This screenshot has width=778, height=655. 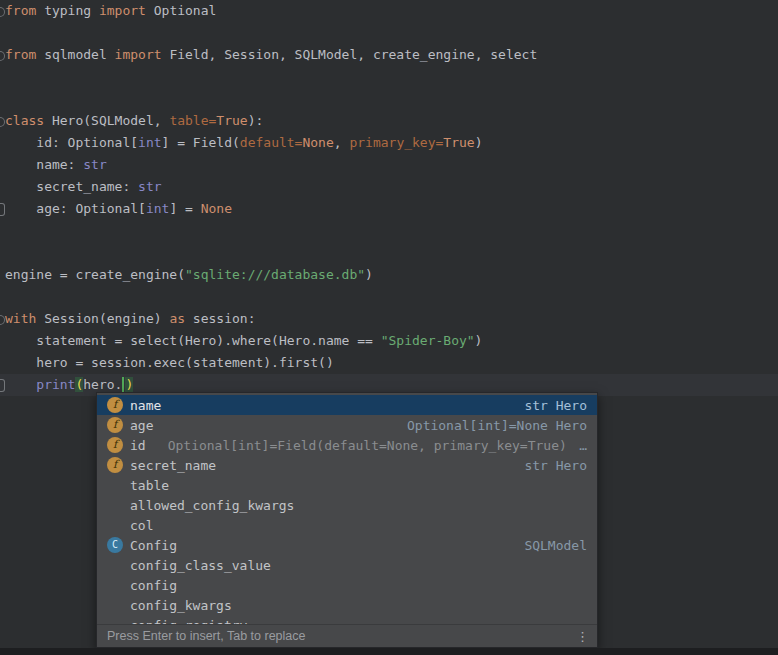 I want to click on code-token: typing, so click(x=68, y=10).